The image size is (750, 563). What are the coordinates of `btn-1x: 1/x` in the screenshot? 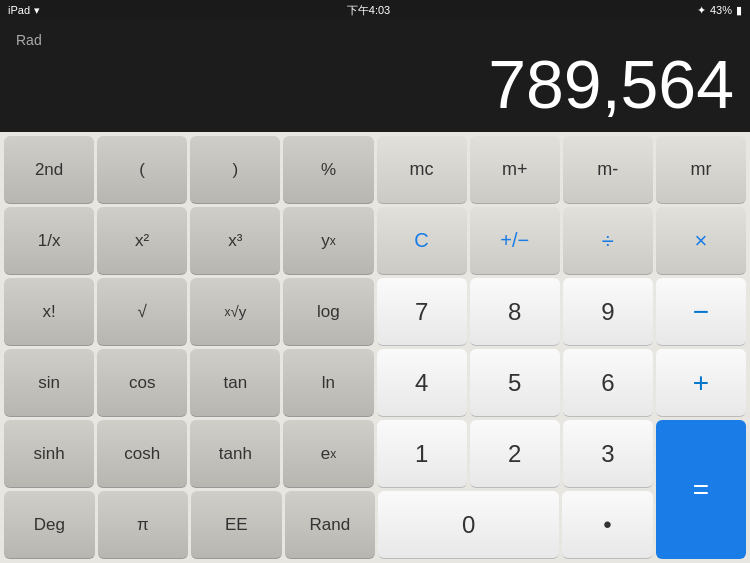 It's located at (49, 241).